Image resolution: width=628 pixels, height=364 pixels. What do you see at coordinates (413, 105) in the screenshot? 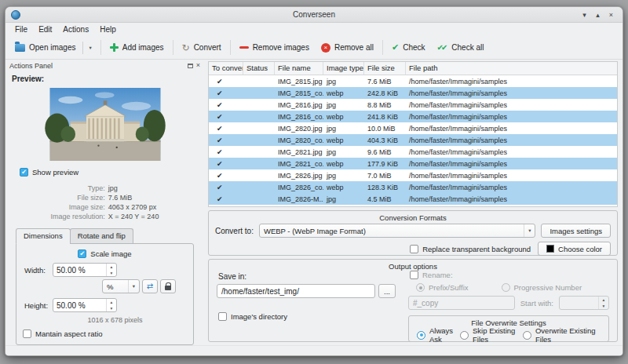
I see `table-row: ✔ IMG_2816.jpg jpg 8.8 MiB /home/faster/…` at bounding box center [413, 105].